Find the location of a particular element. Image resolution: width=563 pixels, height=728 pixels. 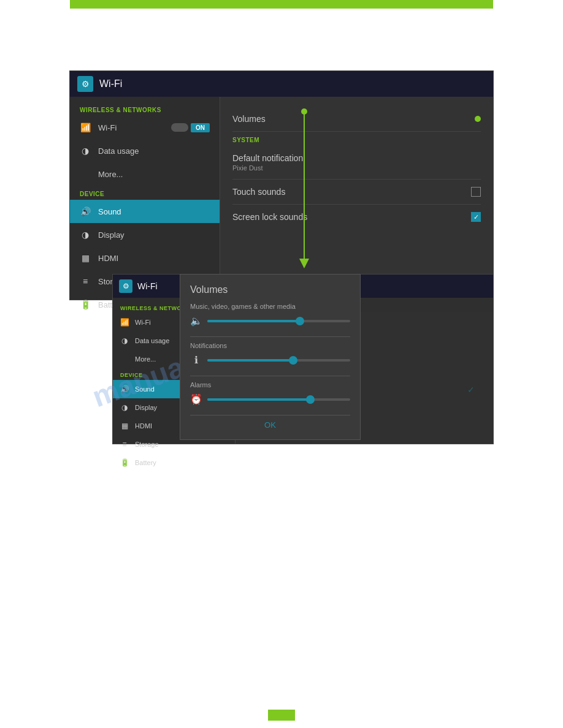

screen-lock-sounds-row: Screen lock sounds ✓ is located at coordinates (357, 217).